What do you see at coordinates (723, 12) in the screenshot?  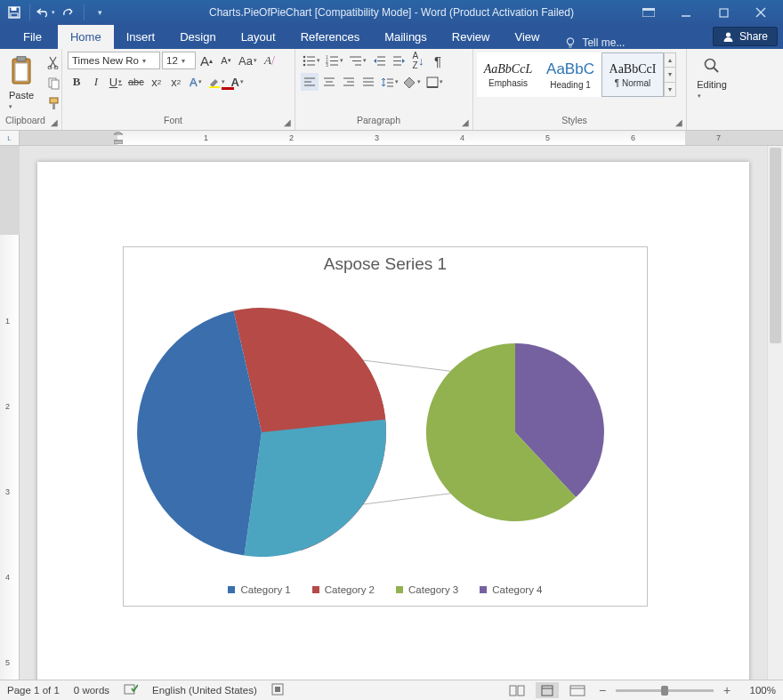 I see `maximize-icon` at bounding box center [723, 12].